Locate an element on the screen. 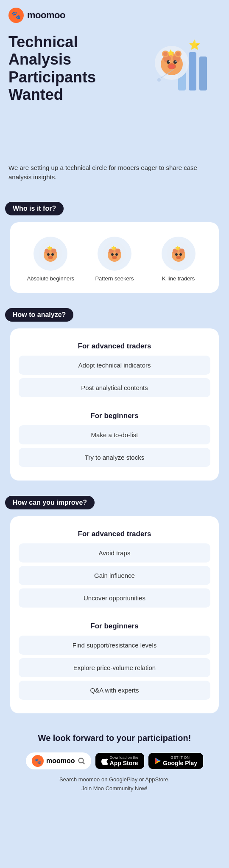  mascot-container: ⭐ ⭐ is located at coordinates (182, 67).